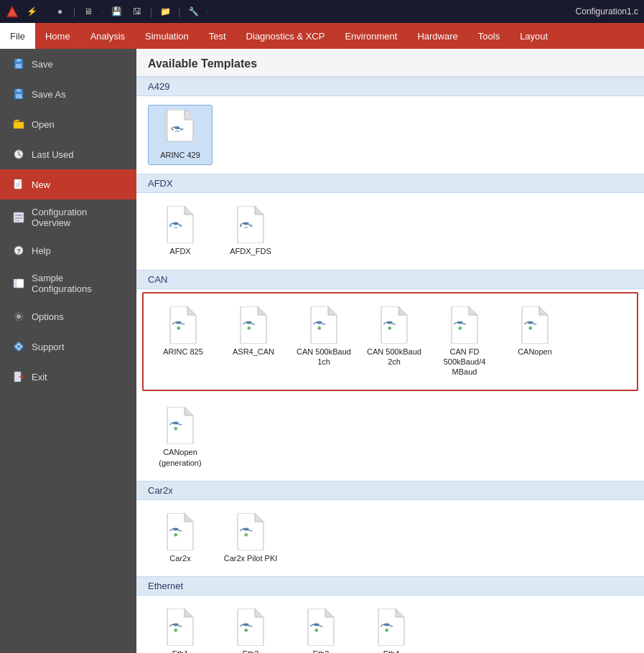 This screenshot has width=644, height=653. Describe the element at coordinates (251, 231) in the screenshot. I see `template-afdx-fds: AFDX_FDS` at that location.